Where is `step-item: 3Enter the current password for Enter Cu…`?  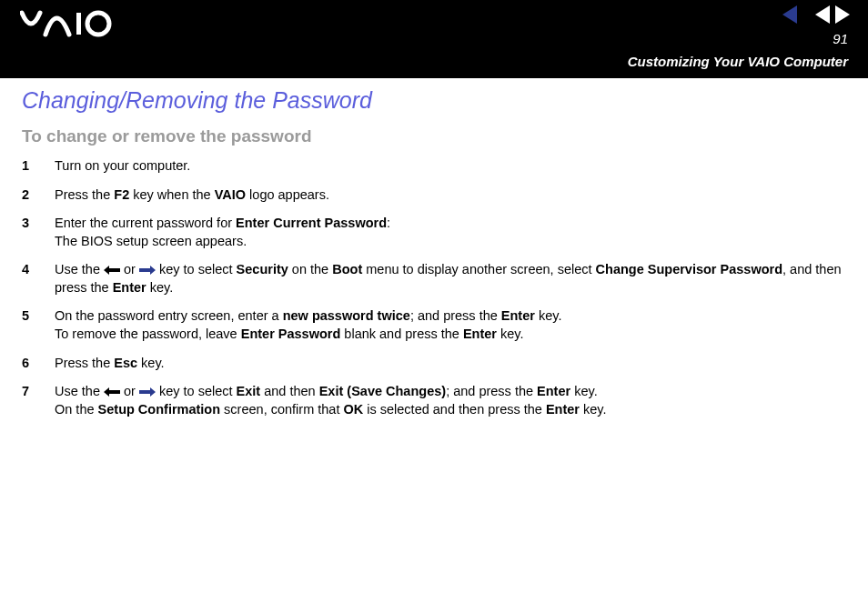 step-item: 3Enter the current password for Enter Cu… is located at coordinates (434, 233).